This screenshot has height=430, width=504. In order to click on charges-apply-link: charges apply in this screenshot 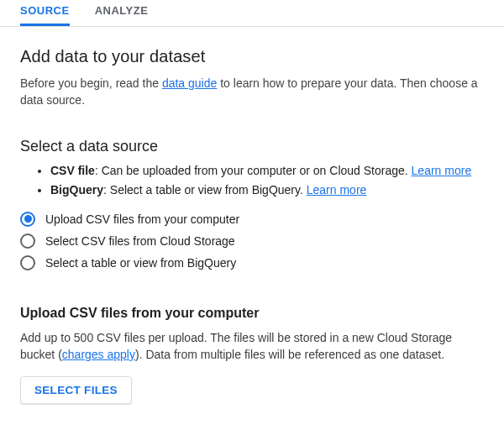, I will do `click(99, 354)`.